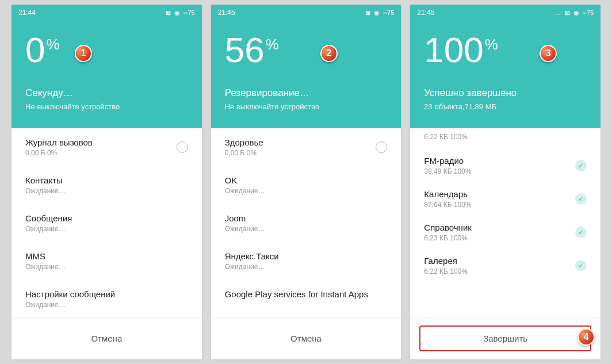 The height and width of the screenshot is (364, 612). What do you see at coordinates (107, 299) in the screenshot?
I see `list-item: Настройки сообщений Ожидание…` at bounding box center [107, 299].